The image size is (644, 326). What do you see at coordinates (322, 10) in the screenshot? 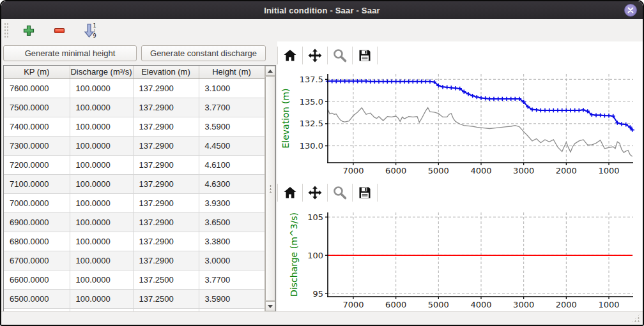
I see `titlebar: Initial condition - Saar - Saar` at bounding box center [322, 10].